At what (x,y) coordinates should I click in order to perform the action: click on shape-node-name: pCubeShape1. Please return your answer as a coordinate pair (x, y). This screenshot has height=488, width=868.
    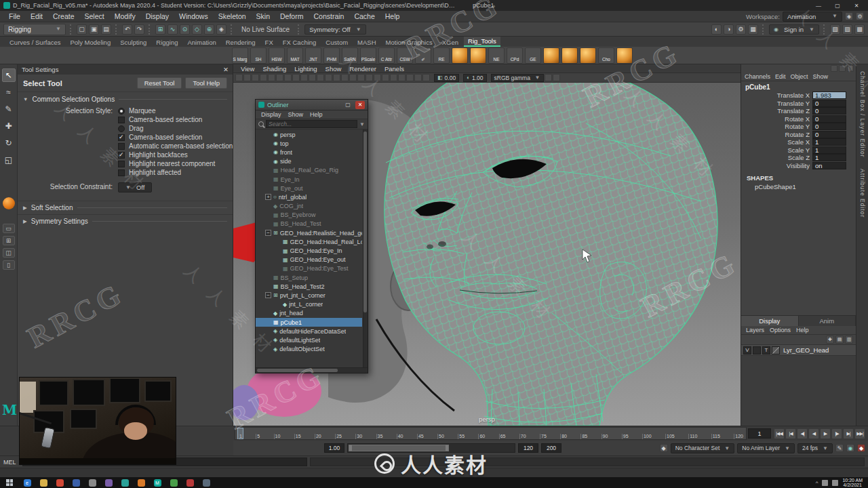
    Looking at the image, I should click on (799, 186).